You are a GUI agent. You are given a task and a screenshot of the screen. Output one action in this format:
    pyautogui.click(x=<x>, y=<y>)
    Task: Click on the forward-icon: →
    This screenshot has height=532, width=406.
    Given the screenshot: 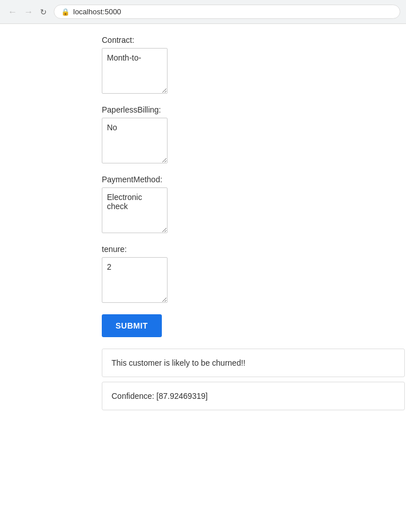 What is the action you would take?
    pyautogui.click(x=29, y=11)
    